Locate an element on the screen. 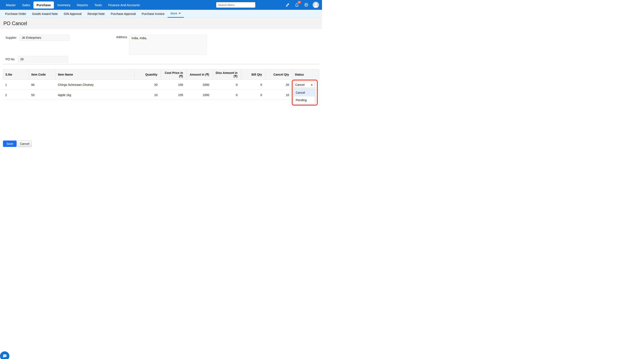  subnav-purchase-order: Purchase Order is located at coordinates (16, 14).